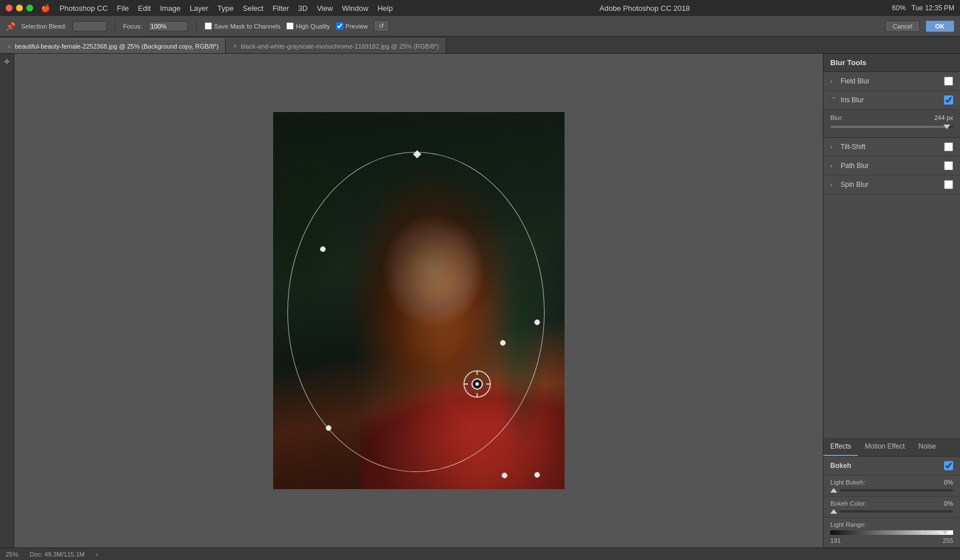 The height and width of the screenshot is (560, 960). I want to click on handle-right-inner, so click(503, 343).